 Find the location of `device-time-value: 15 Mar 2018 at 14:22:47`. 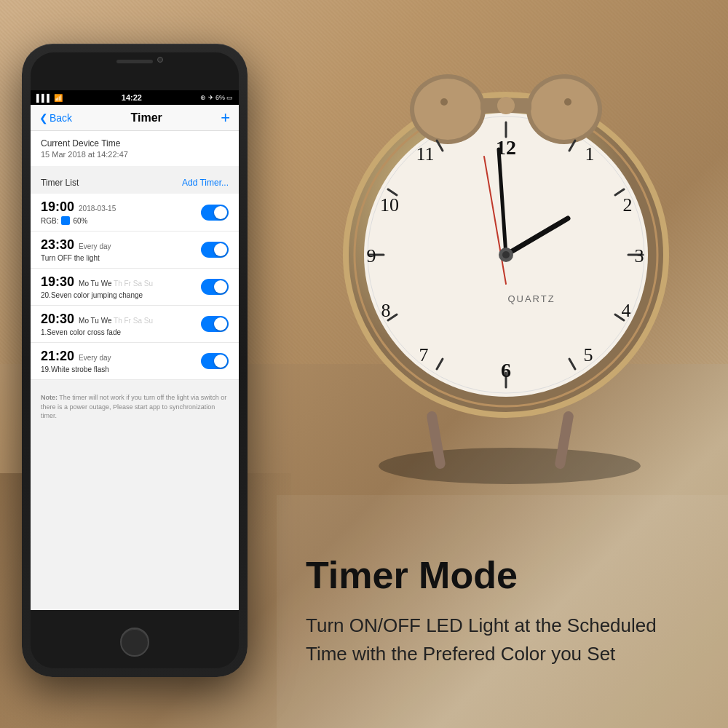

device-time-value: 15 Mar 2018 at 14:22:47 is located at coordinates (135, 154).